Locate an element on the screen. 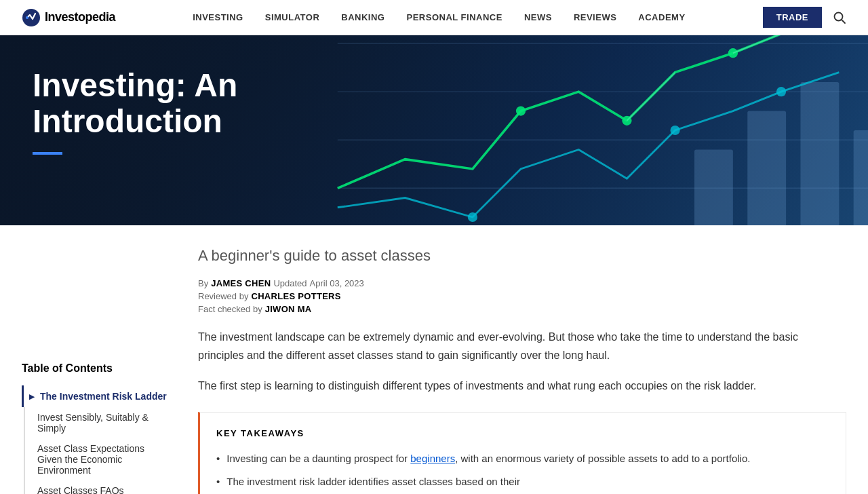 Image resolution: width=868 pixels, height=494 pixels. updated-date: April 03, 2023 is located at coordinates (337, 284).